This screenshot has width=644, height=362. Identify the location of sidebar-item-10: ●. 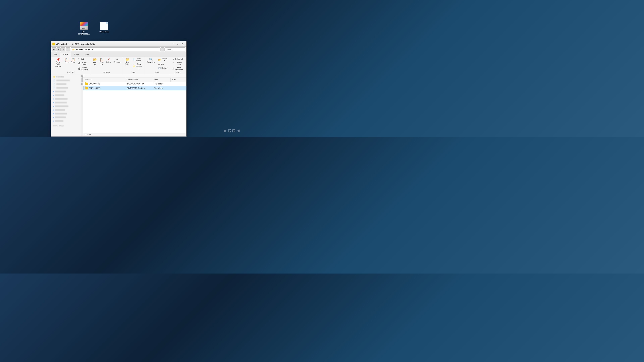
(66, 113).